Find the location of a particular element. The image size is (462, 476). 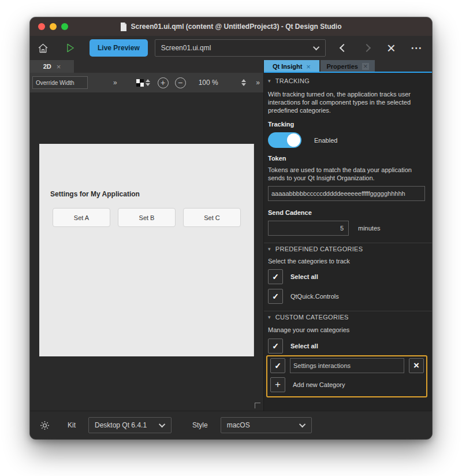

set-c-button: Set C is located at coordinates (212, 217).